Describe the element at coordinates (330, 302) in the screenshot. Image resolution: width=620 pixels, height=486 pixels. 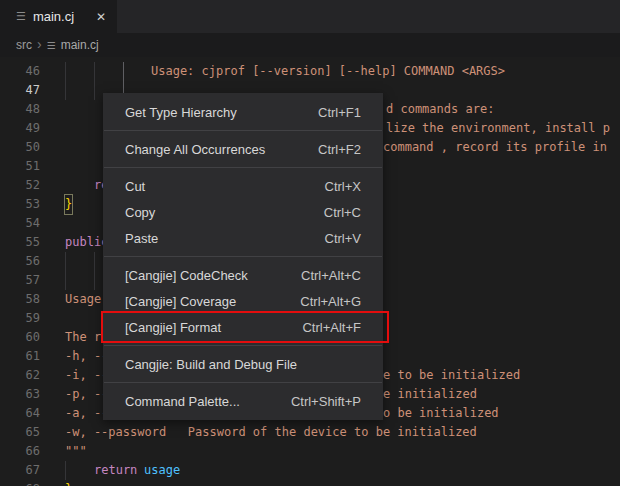
I see `menu-item-shortcut: Ctrl+Alt+G` at that location.